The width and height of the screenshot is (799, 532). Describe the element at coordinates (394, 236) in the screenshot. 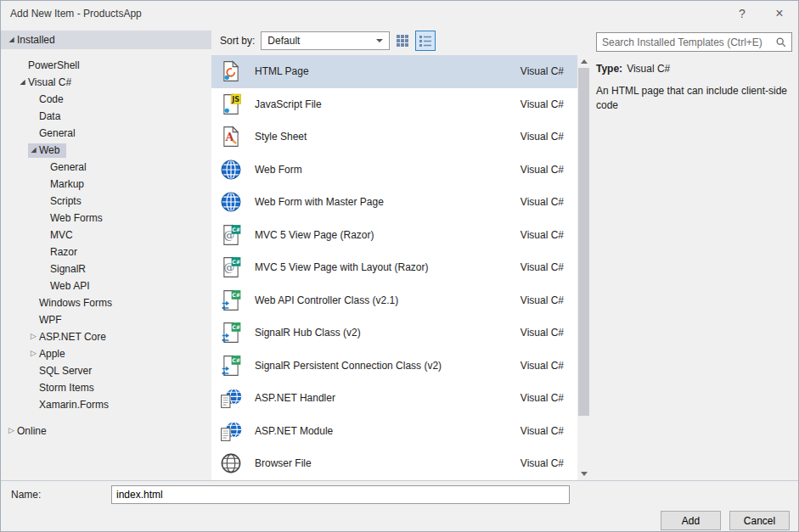

I see `template-item-mvc-5-view-page-razor: @C# MVC 5 View Page (Razor) Visual C#` at that location.